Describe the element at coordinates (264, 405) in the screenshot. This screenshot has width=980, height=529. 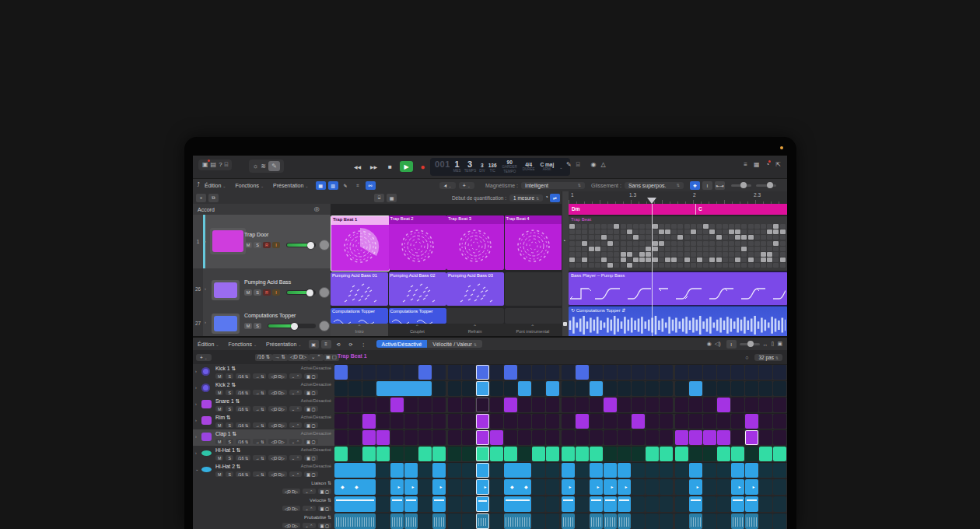
I see `seq-row-header: ›Snare 1 ⇅Activé/DésactivéMS/16 ⇅→ ⇅◁D D…` at that location.